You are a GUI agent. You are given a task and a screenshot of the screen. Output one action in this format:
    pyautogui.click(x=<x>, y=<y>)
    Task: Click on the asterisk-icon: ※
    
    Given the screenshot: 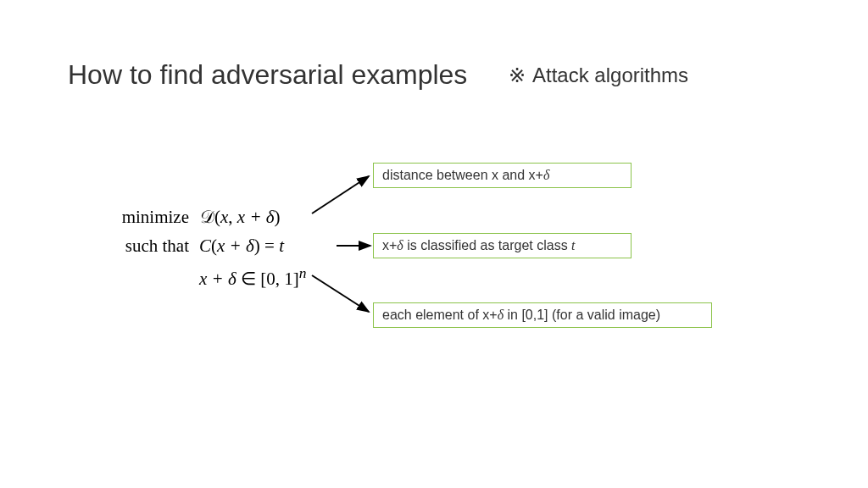 What is the action you would take?
    pyautogui.click(x=517, y=75)
    